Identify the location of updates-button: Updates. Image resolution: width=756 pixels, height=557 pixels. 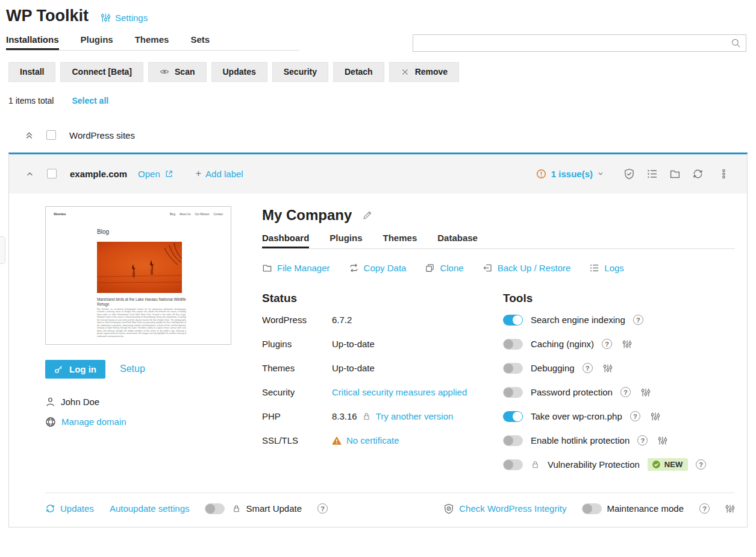
(240, 72).